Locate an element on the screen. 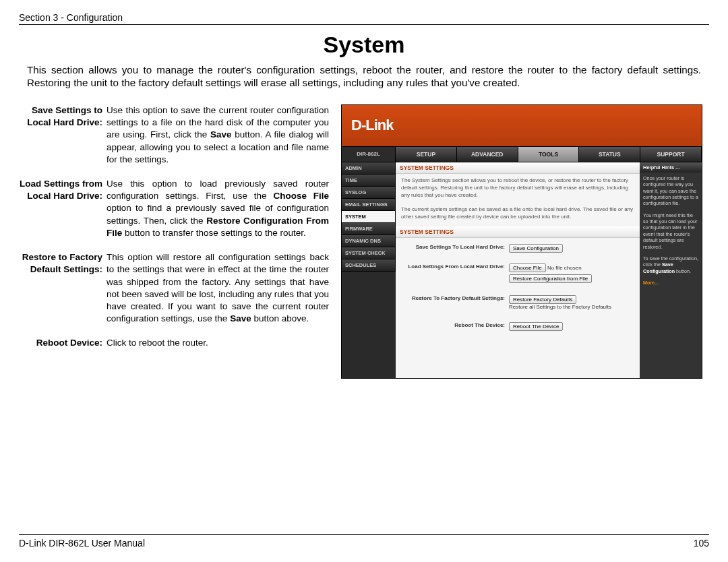  restore-factory-button: Restore Factory Defaults is located at coordinates (543, 299).